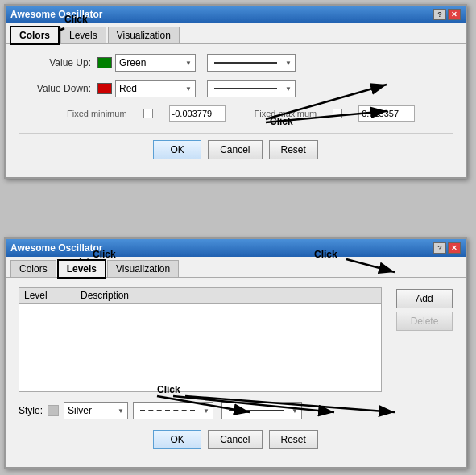 The height and width of the screenshot is (475, 476). What do you see at coordinates (440, 14) in the screenshot?
I see `upper-help-button: ?` at bounding box center [440, 14].